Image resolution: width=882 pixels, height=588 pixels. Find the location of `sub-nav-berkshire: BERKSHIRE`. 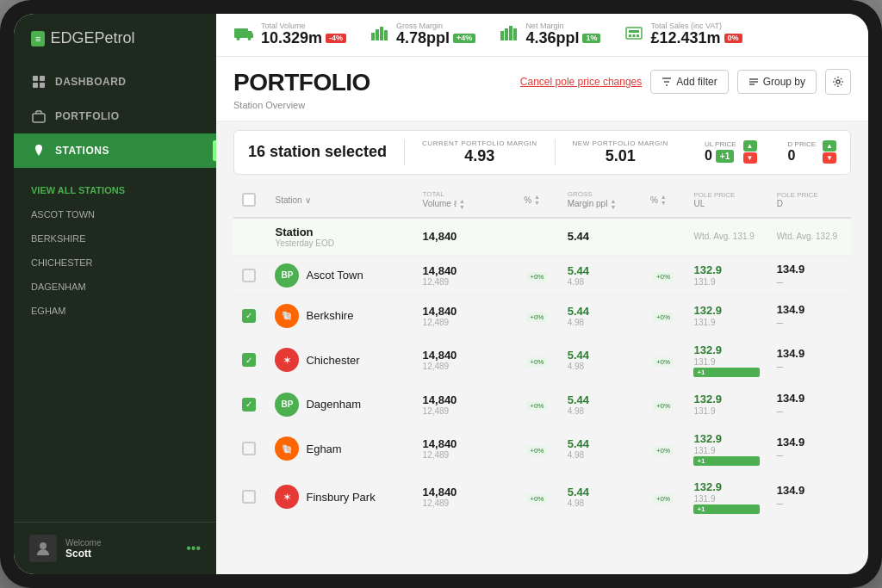

sub-nav-berkshire: BERKSHIRE is located at coordinates (115, 238).